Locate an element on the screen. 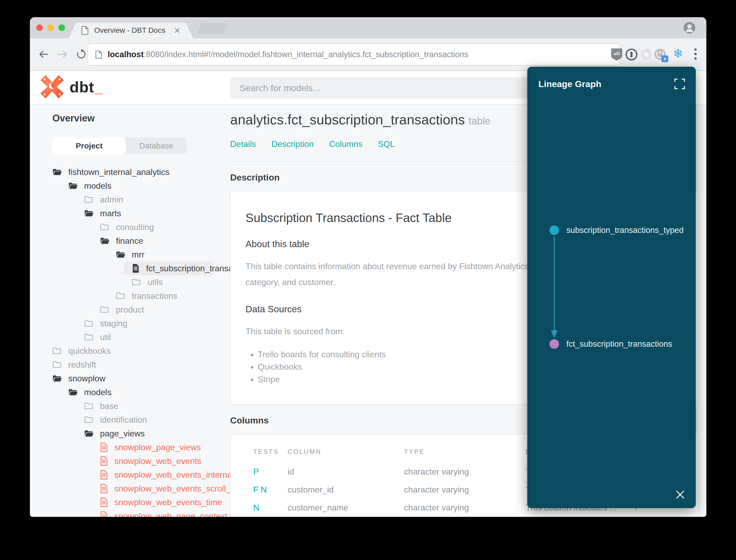 The image size is (736, 560). tree-item-fishtown_internal_analytics: fishtown_internal_analytics is located at coordinates (133, 172).